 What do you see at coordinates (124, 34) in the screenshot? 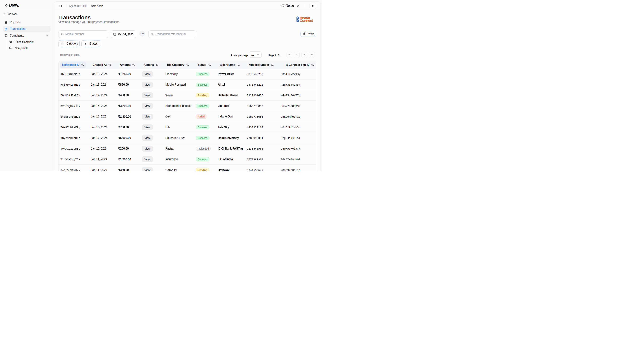
I see `date-picker-button: Oct 31, 2025` at bounding box center [124, 34].